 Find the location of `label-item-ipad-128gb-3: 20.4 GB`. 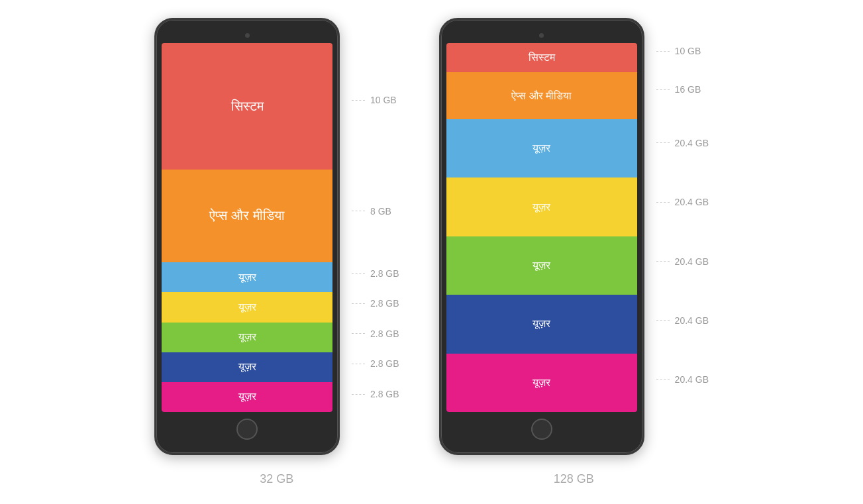

label-item-ipad-128gb-3: 20.4 GB is located at coordinates (682, 203).